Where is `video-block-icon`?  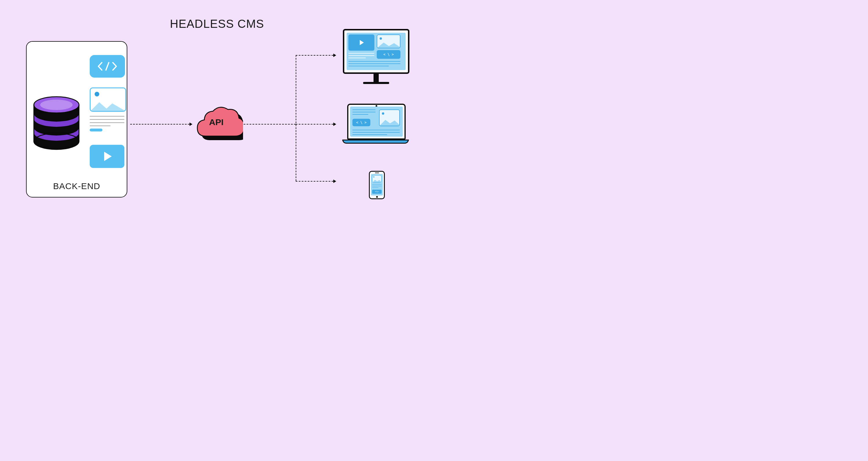 video-block-icon is located at coordinates (107, 156).